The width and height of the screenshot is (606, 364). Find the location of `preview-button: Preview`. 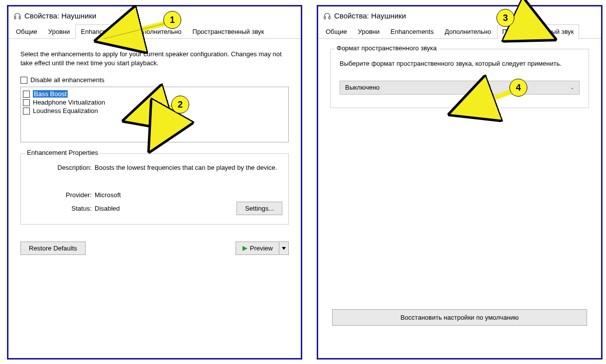

preview-button: Preview is located at coordinates (257, 248).